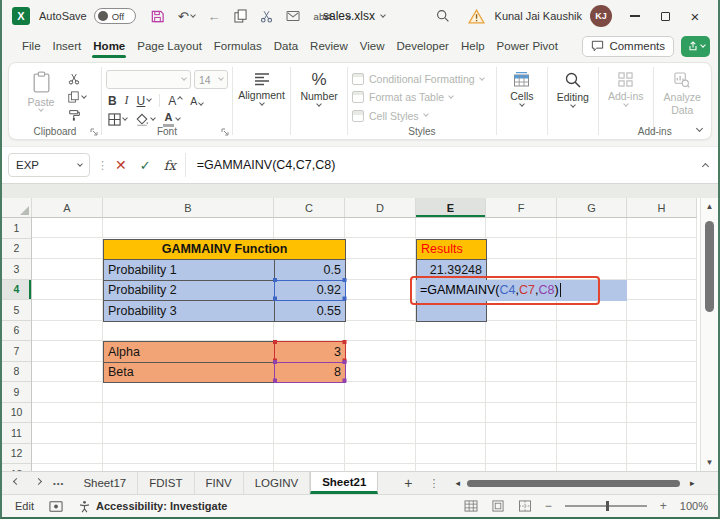  Describe the element at coordinates (196, 101) in the screenshot. I see `decrease-font-button: A` at that location.